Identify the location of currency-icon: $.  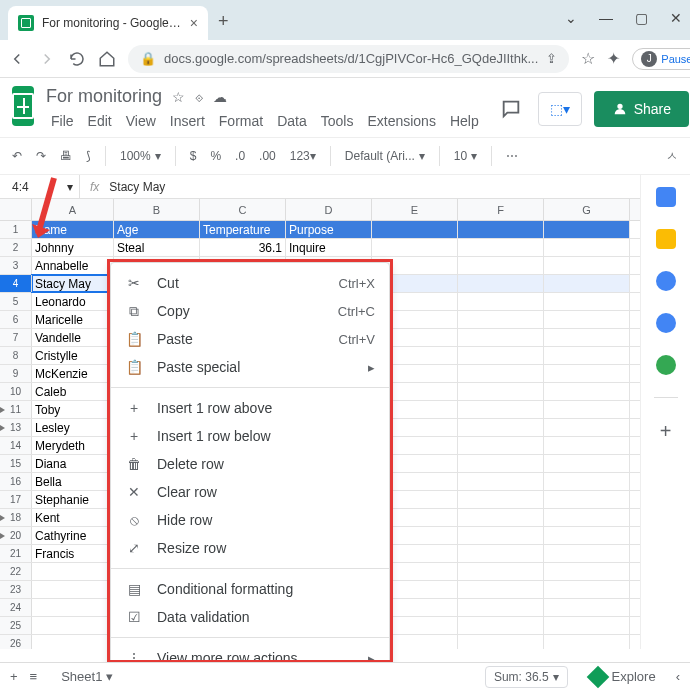
(194, 156).